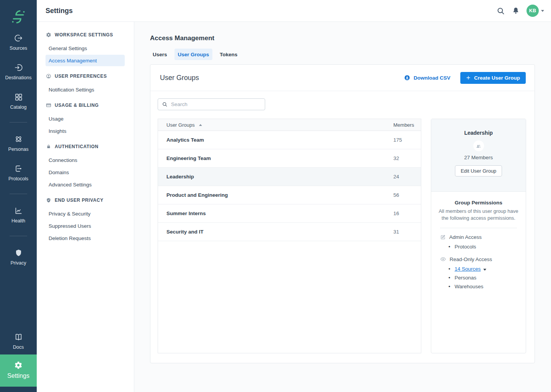 This screenshot has height=392, width=551. What do you see at coordinates (85, 200) in the screenshot?
I see `nav-group-header: END USER PRIVACY` at bounding box center [85, 200].